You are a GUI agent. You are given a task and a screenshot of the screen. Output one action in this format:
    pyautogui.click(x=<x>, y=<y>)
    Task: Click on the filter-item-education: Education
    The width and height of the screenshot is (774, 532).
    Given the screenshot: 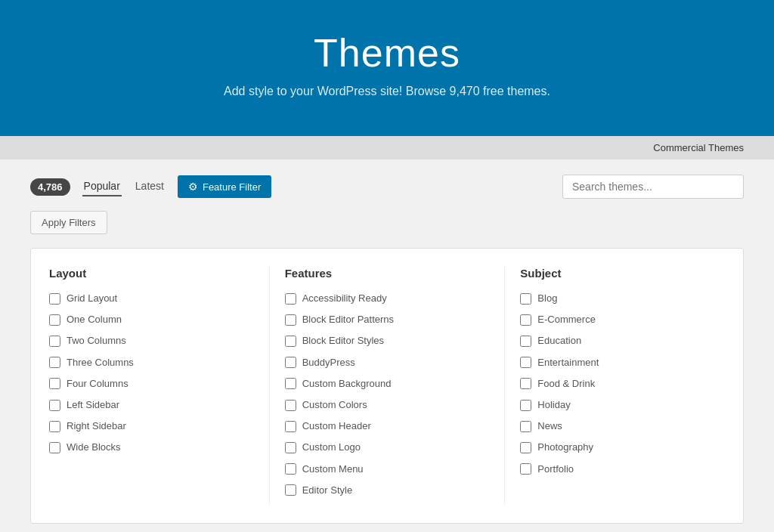 What is the action you would take?
    pyautogui.click(x=623, y=341)
    